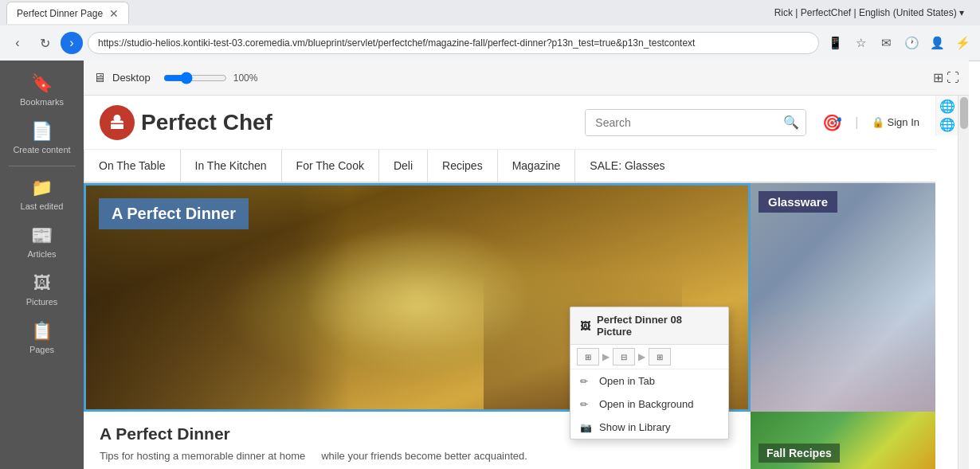  I want to click on ctx-pencil-icon-2: ✏, so click(586, 405).